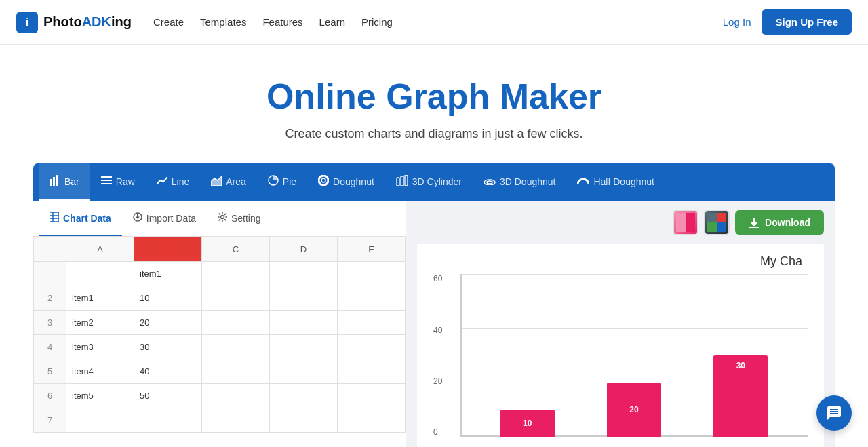 The image size is (868, 447). Describe the element at coordinates (100, 323) in the screenshot. I see `cell-3a: item2` at that location.